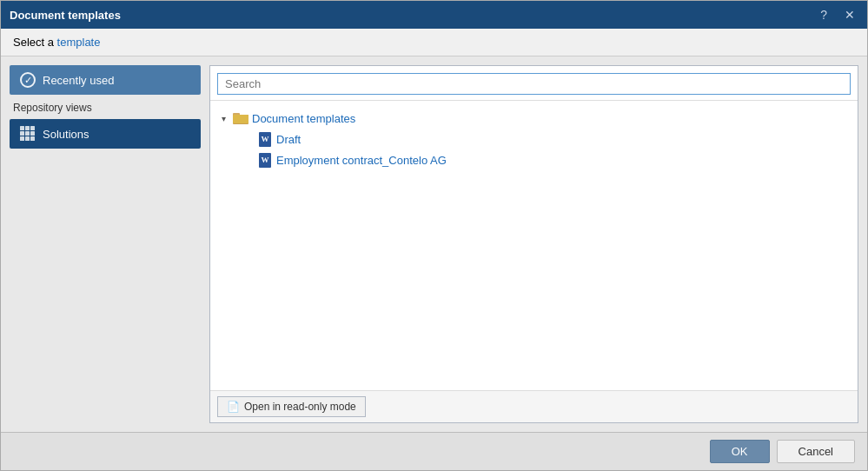  I want to click on repository-views-label: Repository views, so click(105, 107).